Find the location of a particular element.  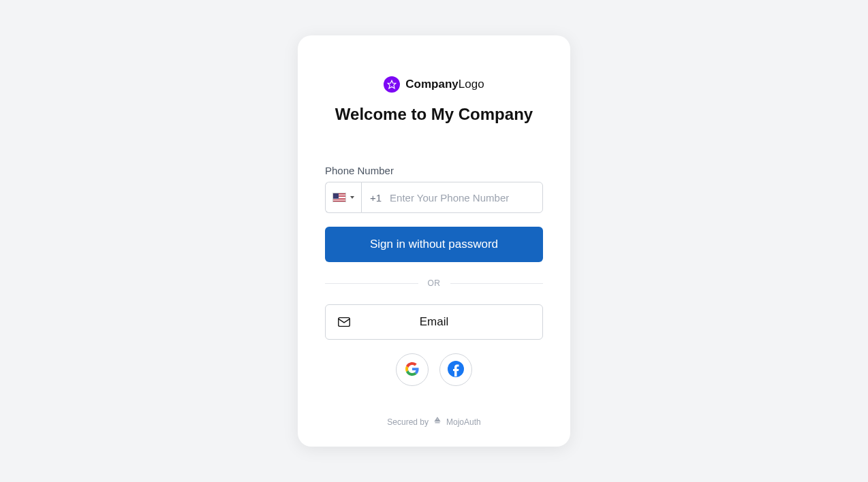

us-flag-icon is located at coordinates (339, 197).